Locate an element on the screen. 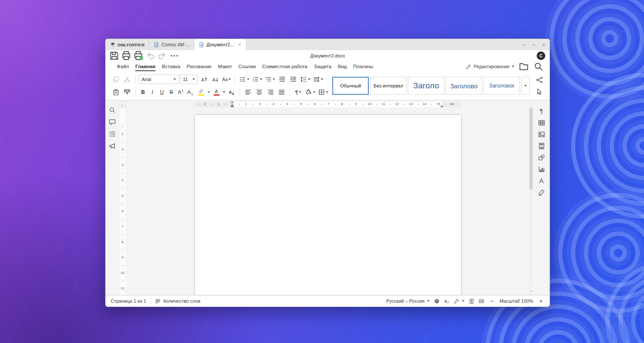 This screenshot has width=644, height=343. clear-formatting-button is located at coordinates (231, 92).